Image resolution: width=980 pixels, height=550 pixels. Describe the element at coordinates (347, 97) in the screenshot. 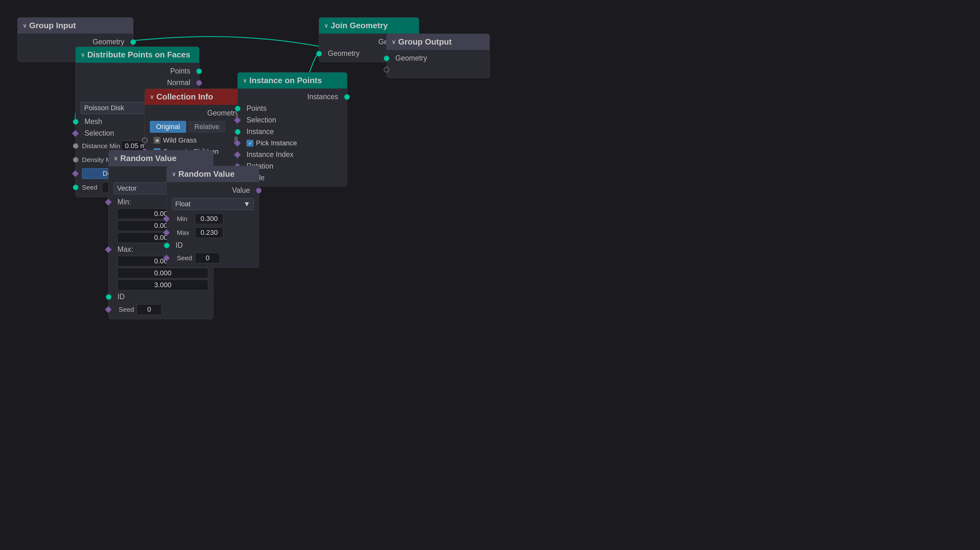

I see `instances-output-socket` at that location.